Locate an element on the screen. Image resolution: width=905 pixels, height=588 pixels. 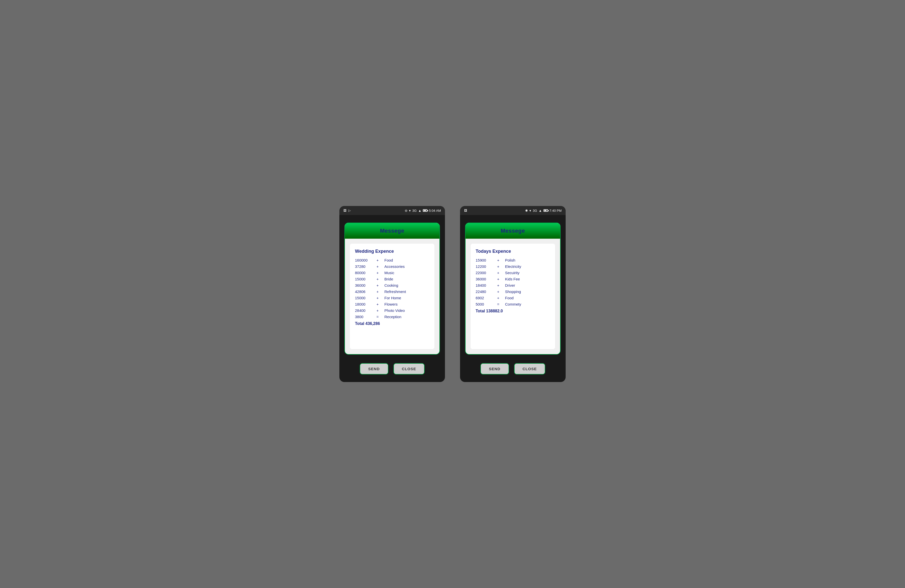
item-name: Photo Video is located at coordinates (395, 310).